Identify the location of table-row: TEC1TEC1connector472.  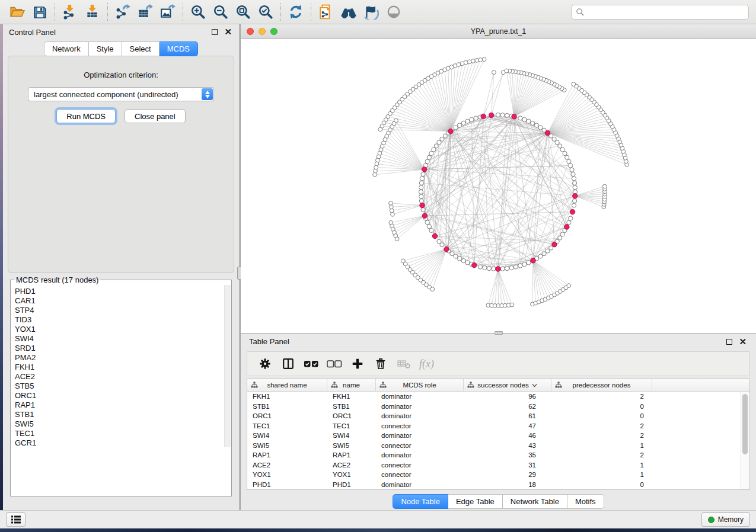
(498, 427).